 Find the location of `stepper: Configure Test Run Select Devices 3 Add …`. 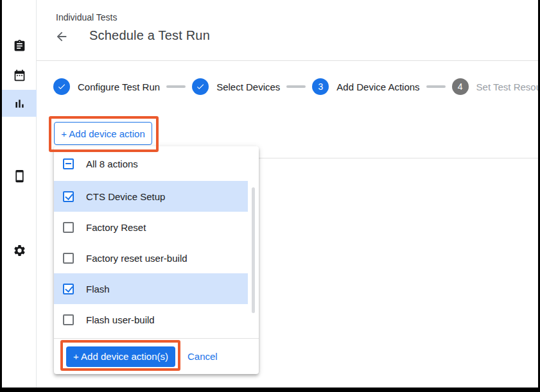

stepper: Configure Test Run Select Devices 3 Add … is located at coordinates (297, 87).